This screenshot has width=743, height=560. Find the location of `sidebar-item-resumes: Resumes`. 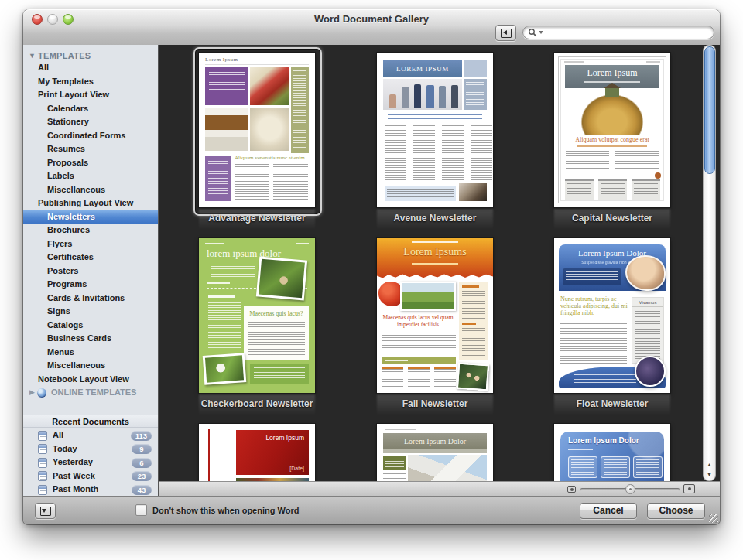

sidebar-item-resumes: Resumes is located at coordinates (91, 149).